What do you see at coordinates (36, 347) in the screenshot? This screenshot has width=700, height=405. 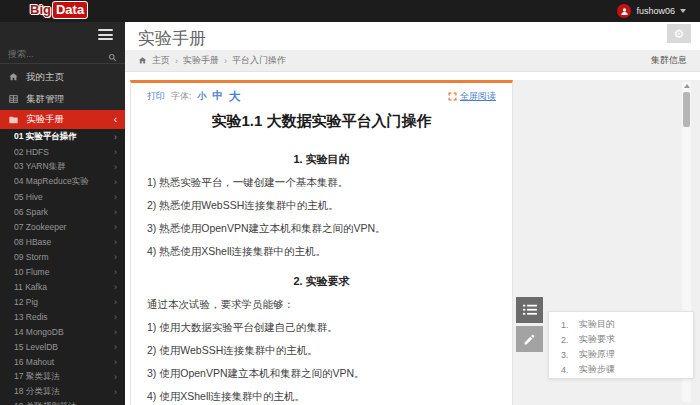 I see `submenu-label: 15 LevelDB` at bounding box center [36, 347].